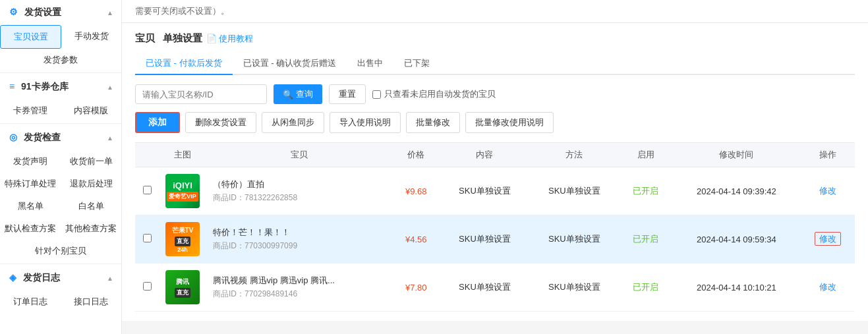 Image resolution: width=868 pixels, height=334 pixels. I want to click on row3-price: ¥7.80, so click(416, 287).